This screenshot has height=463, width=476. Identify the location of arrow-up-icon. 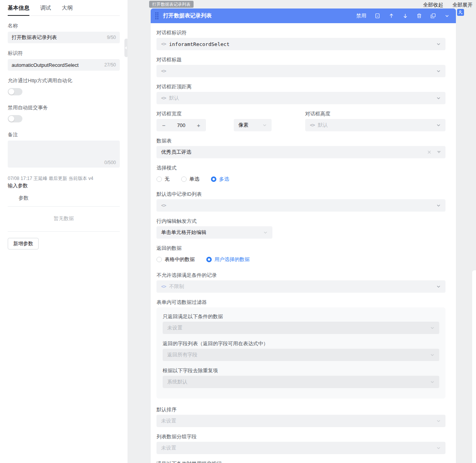
(391, 16).